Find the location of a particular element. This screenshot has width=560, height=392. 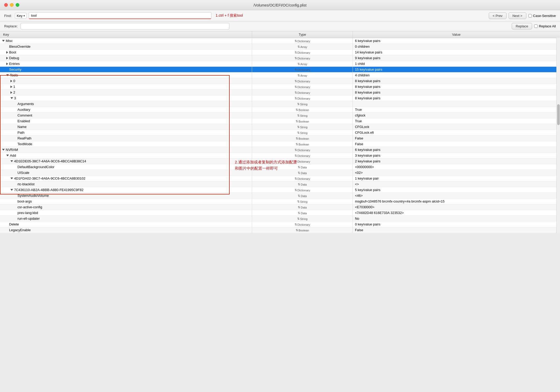

key-label: Boot is located at coordinates (13, 52).